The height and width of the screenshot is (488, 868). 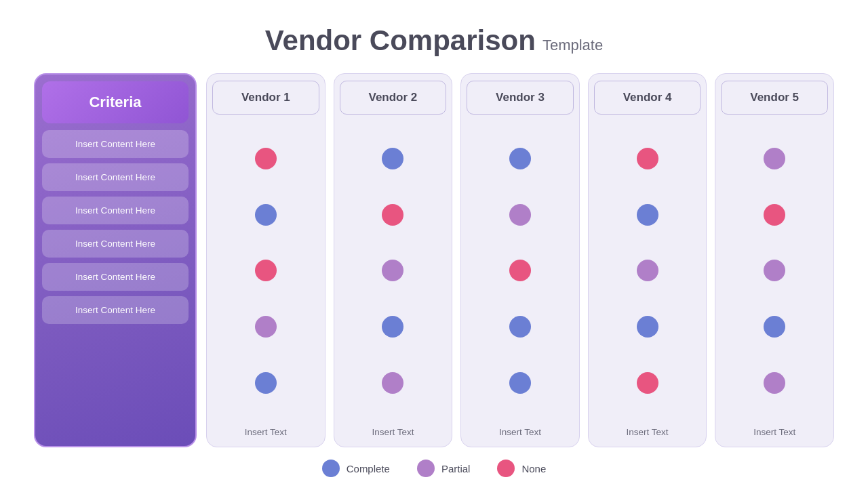 I want to click on vendor-col-2: Vendor 2Insert Text, so click(x=393, y=260).